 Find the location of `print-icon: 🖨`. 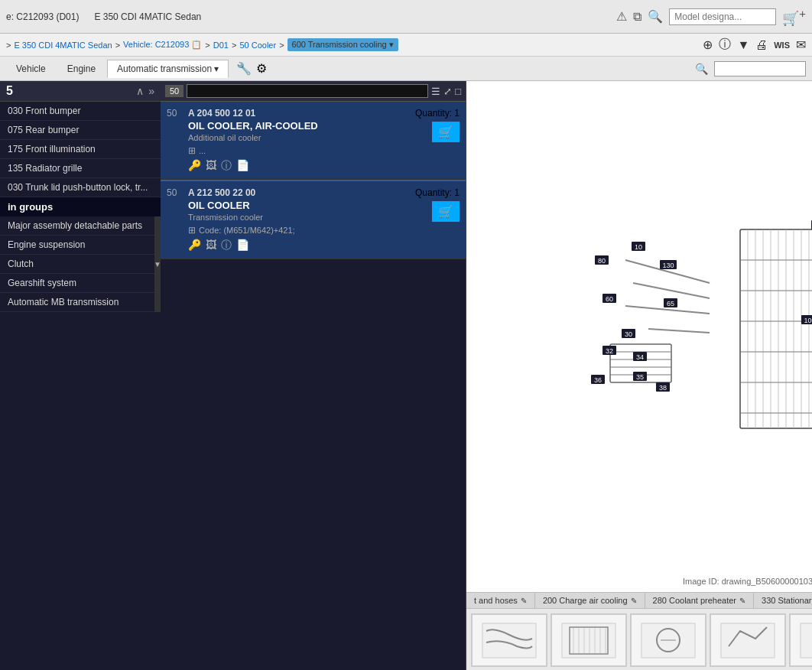

print-icon: 🖨 is located at coordinates (762, 45).